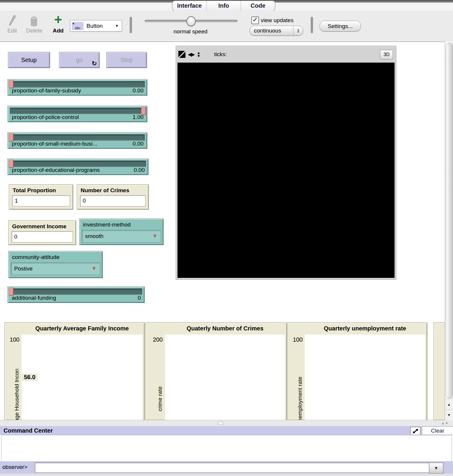 Image resolution: width=453 pixels, height=476 pixels. Describe the element at coordinates (220, 54) in the screenshot. I see `ticks-label: ticks:` at that location.